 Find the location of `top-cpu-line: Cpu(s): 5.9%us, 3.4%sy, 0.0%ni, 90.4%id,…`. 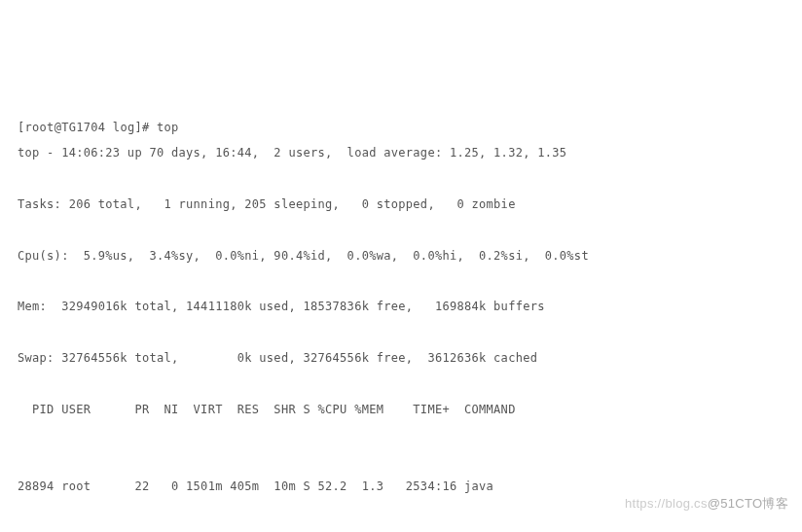

top-cpu-line: Cpu(s): 5.9%us, 3.4%sy, 0.0%ni, 90.4%id,… is located at coordinates (401, 256).